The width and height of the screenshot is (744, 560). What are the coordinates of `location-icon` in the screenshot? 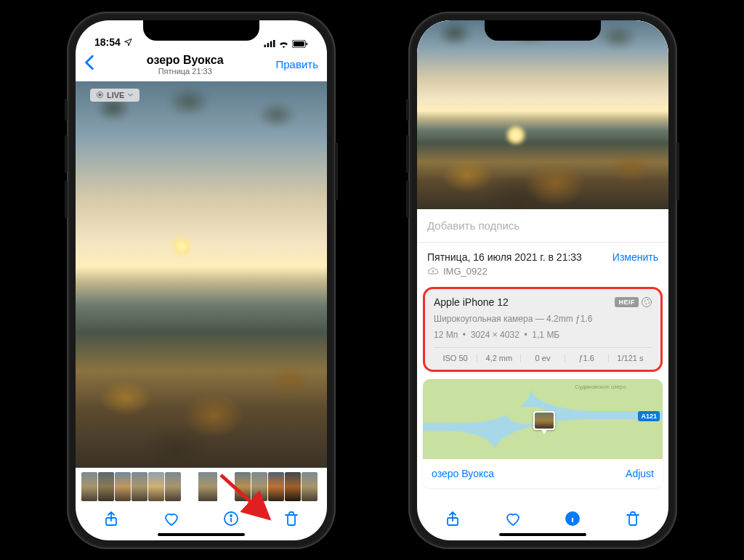 It's located at (128, 42).